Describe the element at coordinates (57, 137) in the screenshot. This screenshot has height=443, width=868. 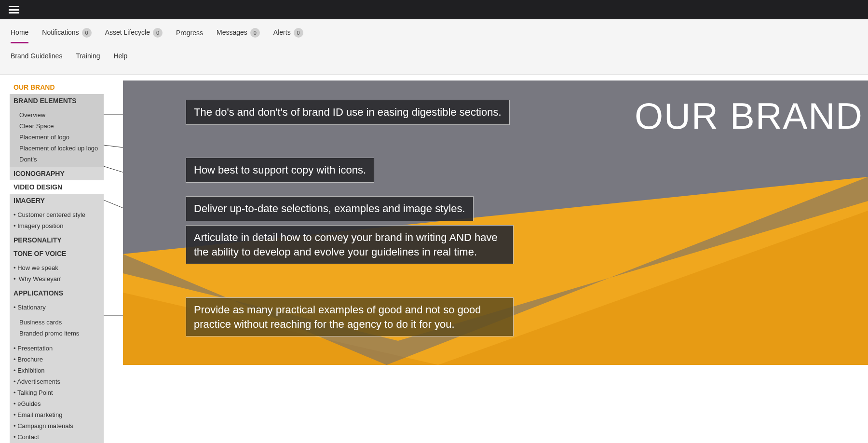
I see `sidebar-item: Placement of logo` at that location.